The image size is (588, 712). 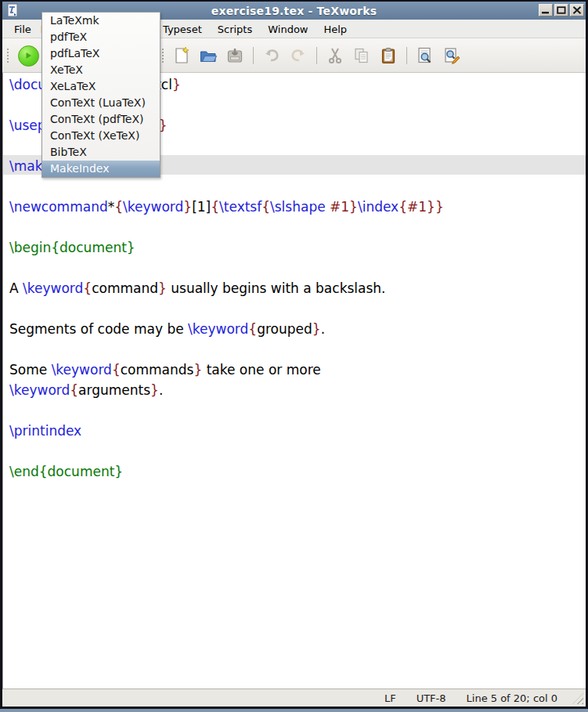 I want to click on replace-button, so click(x=452, y=56).